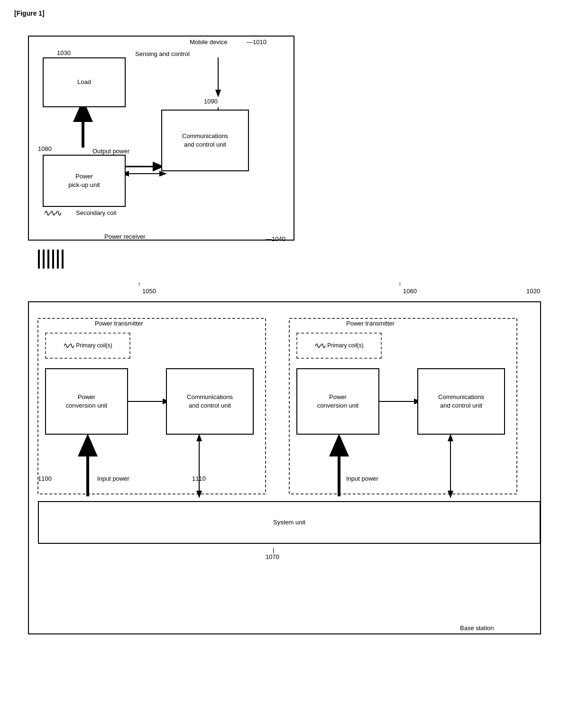 The height and width of the screenshot is (726, 588). Describe the element at coordinates (44, 259) in the screenshot. I see `bar2` at that location.